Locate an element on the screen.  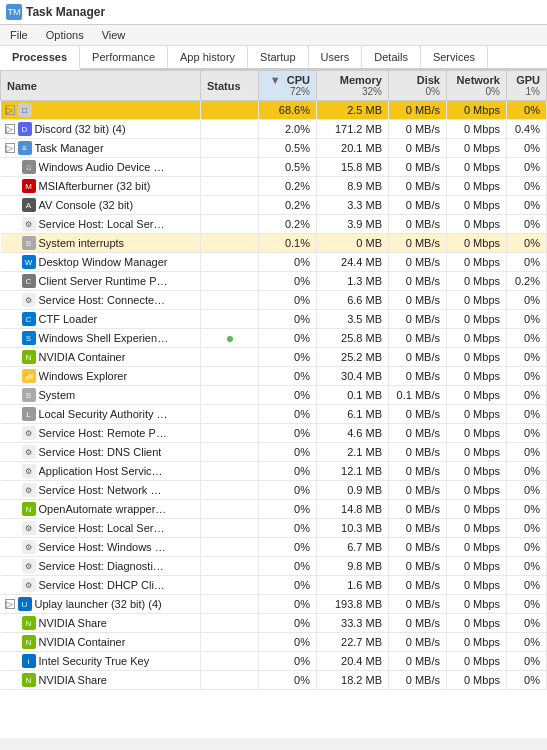
col-memory: Memory 32% is located at coordinates (353, 86).